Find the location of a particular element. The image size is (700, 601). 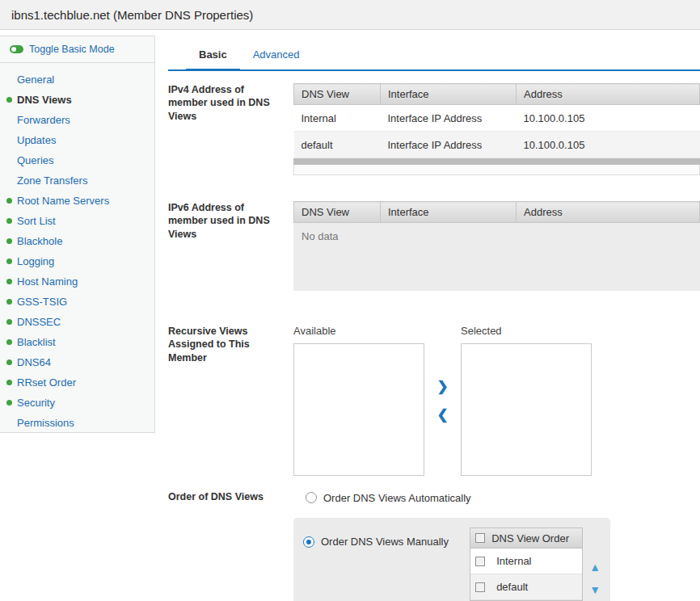

ipv6-table-column-header: Interface is located at coordinates (449, 212).